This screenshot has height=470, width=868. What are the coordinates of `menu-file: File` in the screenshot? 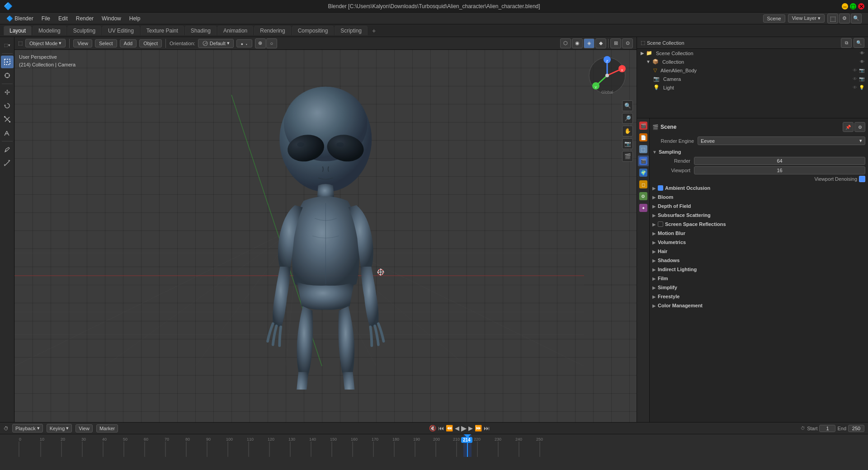 It's located at (46, 19).